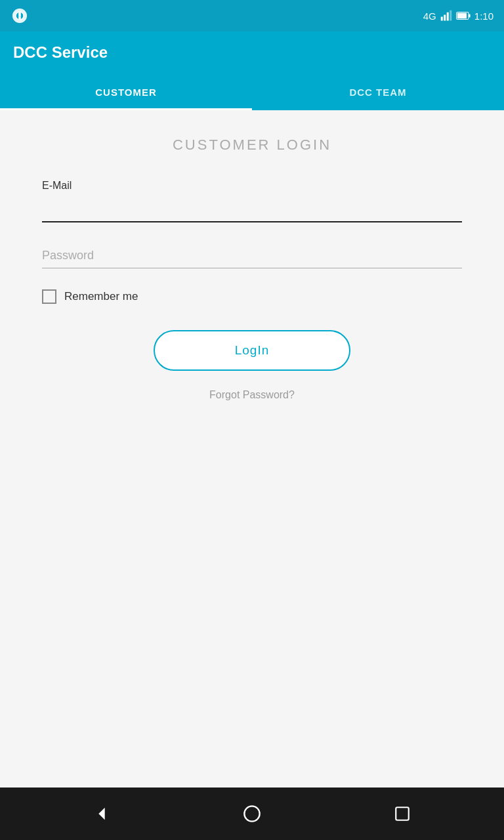 This screenshot has width=504, height=840. Describe the element at coordinates (252, 92) in the screenshot. I see `tabs-container: CUSTOMER DCC TEAM` at that location.